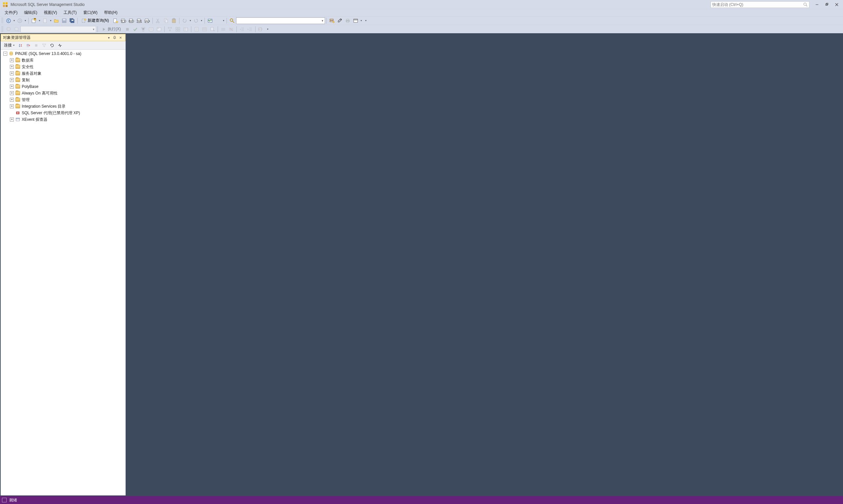 The height and width of the screenshot is (504, 843). What do you see at coordinates (63, 120) in the screenshot?
I see `tree-node-xevent: + XEvent 探查器` at bounding box center [63, 120].